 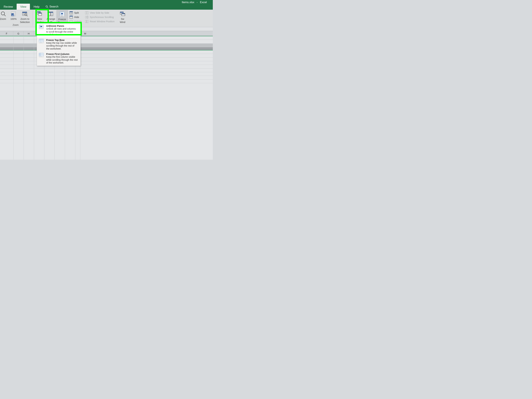 What do you see at coordinates (85, 33) in the screenshot?
I see `col-header-M: M` at bounding box center [85, 33].